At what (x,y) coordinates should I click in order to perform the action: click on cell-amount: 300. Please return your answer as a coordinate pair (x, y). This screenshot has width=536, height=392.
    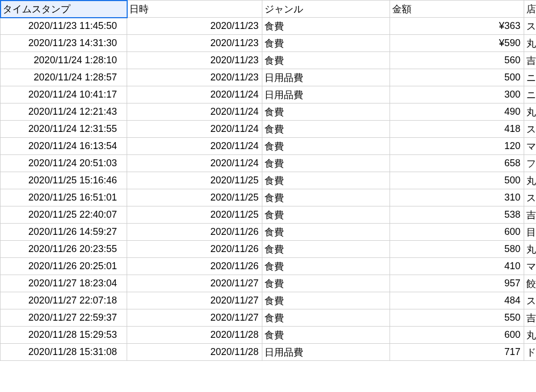
    Looking at the image, I should click on (457, 95).